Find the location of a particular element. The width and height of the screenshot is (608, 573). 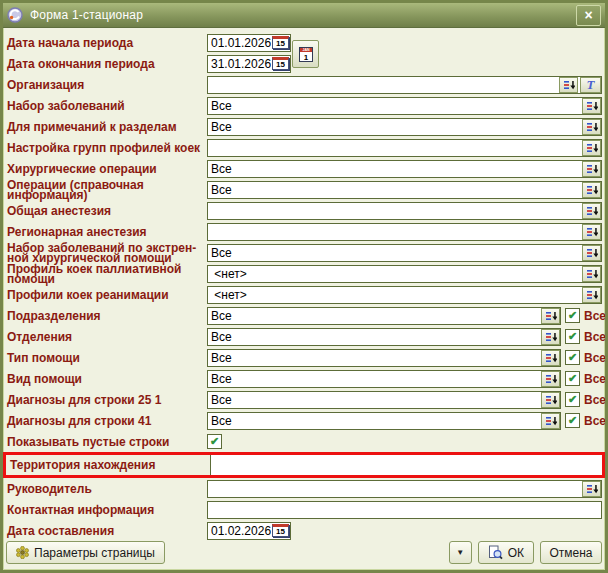

territory-input is located at coordinates (406, 465).